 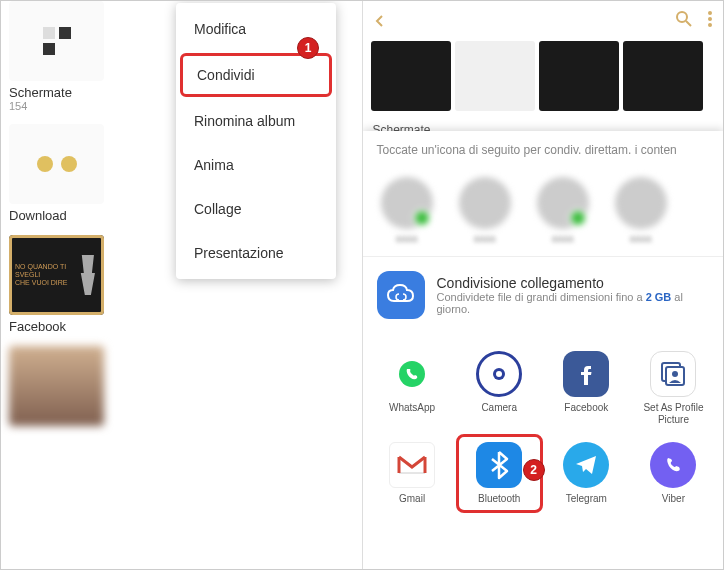 What do you see at coordinates (412, 465) in the screenshot?
I see `gmail-icon` at bounding box center [412, 465].